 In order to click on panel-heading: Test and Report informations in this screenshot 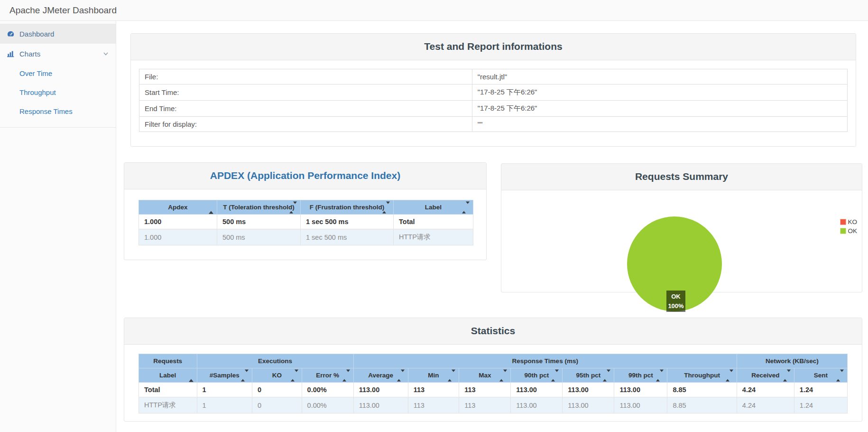, I will do `click(493, 47)`.